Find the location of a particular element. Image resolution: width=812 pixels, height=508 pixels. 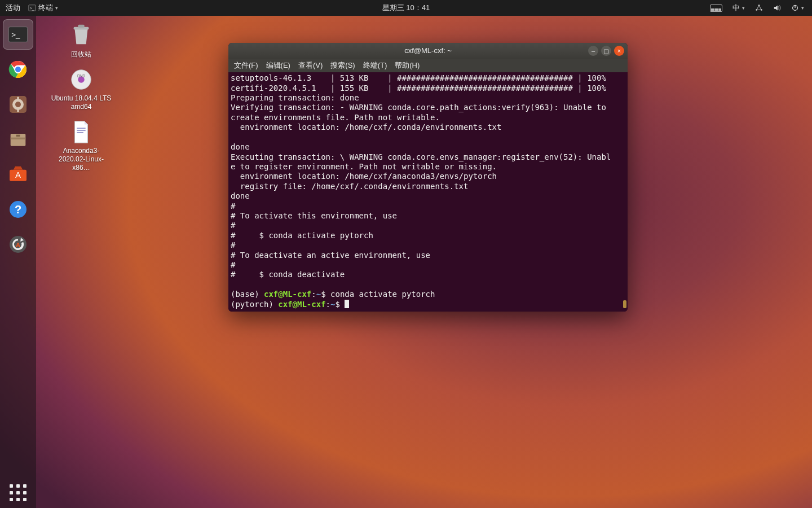

dock-item-settings-tool is located at coordinates (18, 104).